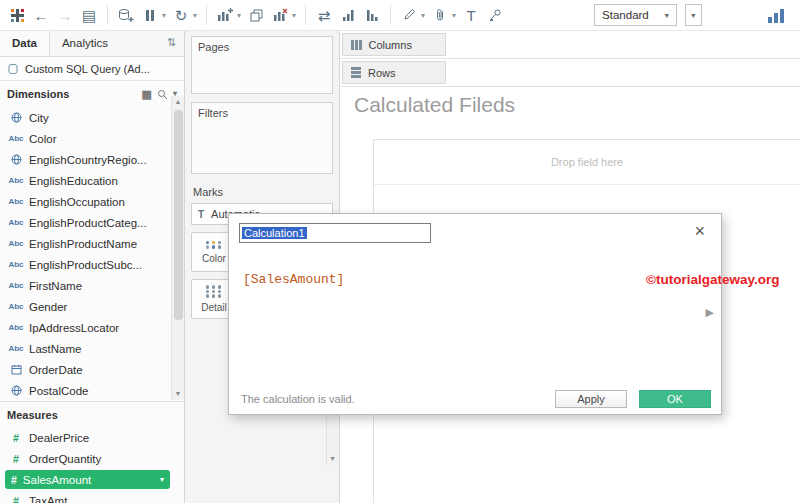 This screenshot has height=503, width=800. What do you see at coordinates (372, 15) in the screenshot?
I see `sort-descending-icon` at bounding box center [372, 15].